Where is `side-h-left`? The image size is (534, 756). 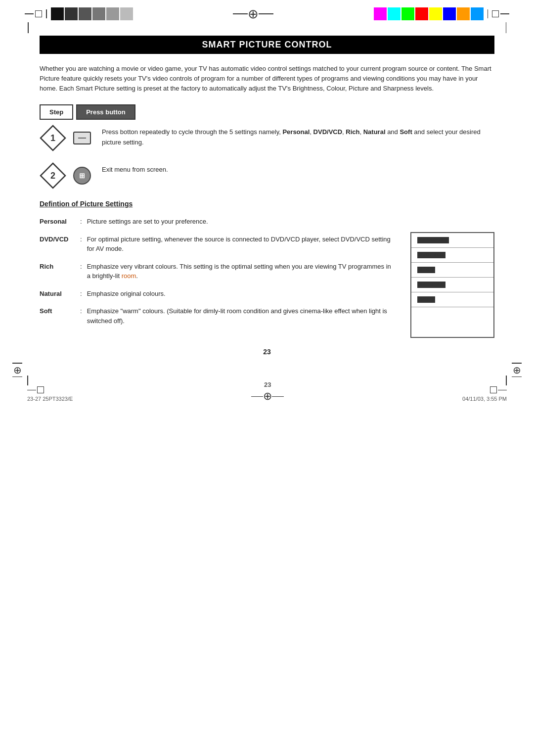 side-h-left is located at coordinates (17, 363).